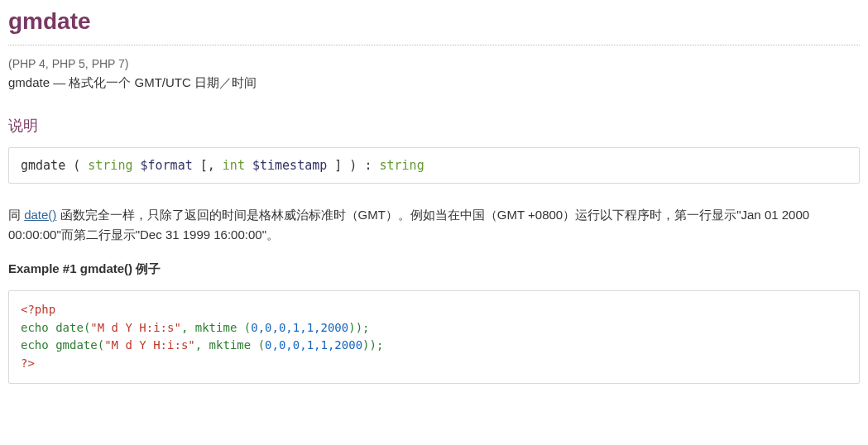 This screenshot has width=868, height=445. What do you see at coordinates (352, 165) in the screenshot?
I see `synopsis-close: ] ) :` at bounding box center [352, 165].